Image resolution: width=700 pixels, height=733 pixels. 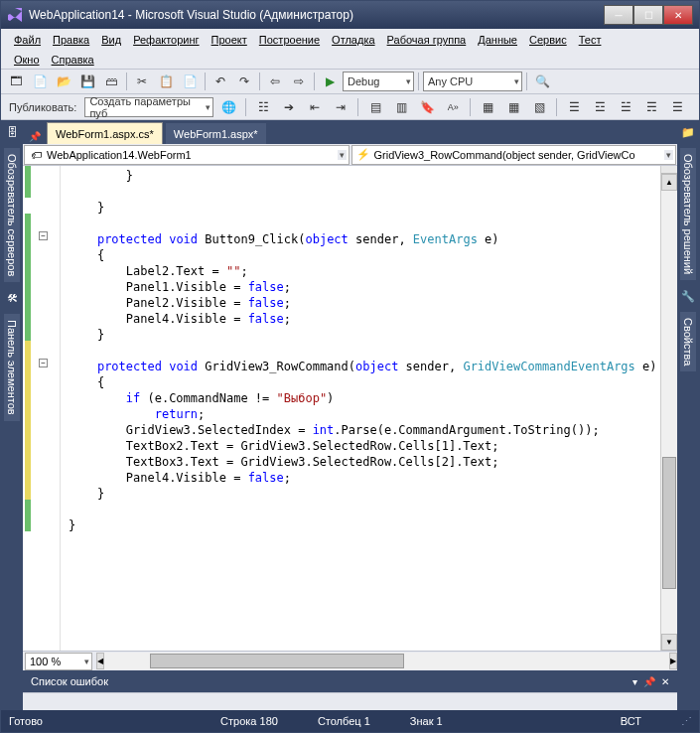 I want to click on format-icon: A», so click(x=453, y=107).